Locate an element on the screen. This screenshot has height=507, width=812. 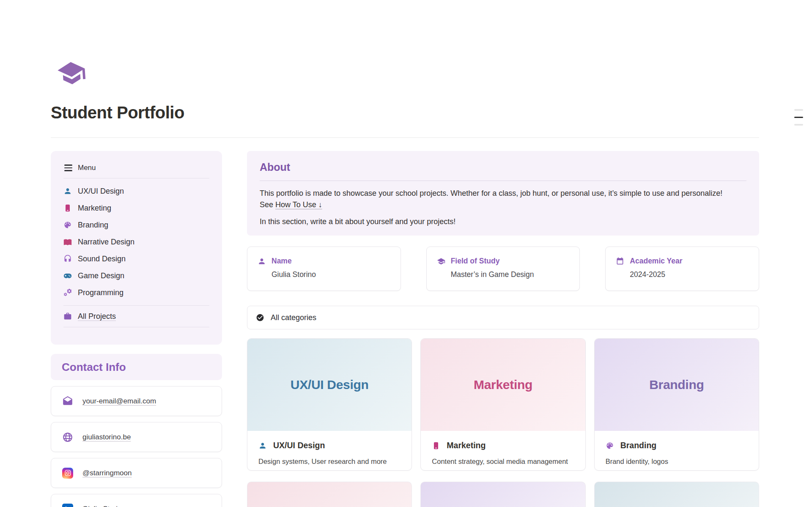
category-description: Design systems, User research and more is located at coordinates (329, 462).